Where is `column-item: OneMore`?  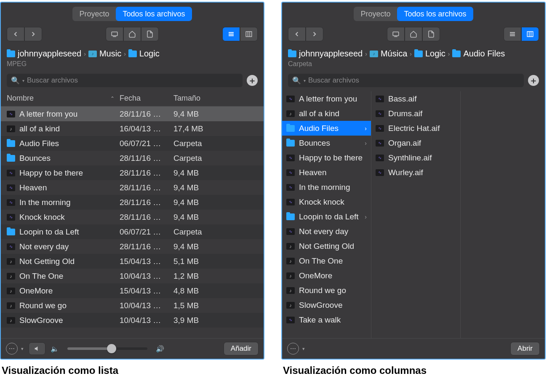
column-item: OneMore is located at coordinates (327, 275).